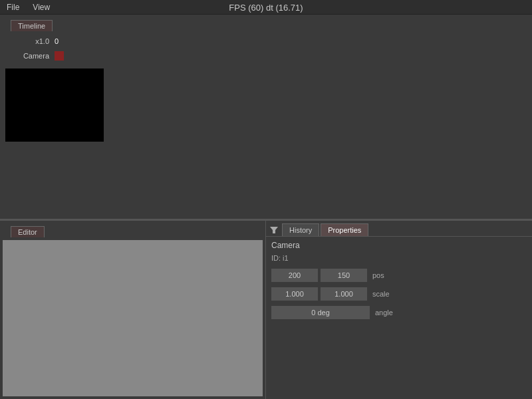 The image size is (532, 399). Describe the element at coordinates (29, 56) in the screenshot. I see `track-camera-label: Camera` at that location.